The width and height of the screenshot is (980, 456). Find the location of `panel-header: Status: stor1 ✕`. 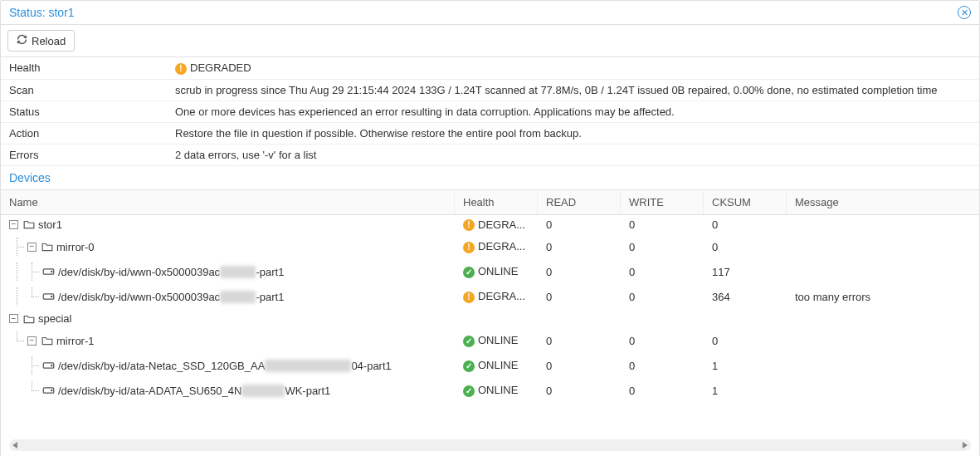

panel-header: Status: stor1 ✕ is located at coordinates (490, 13).